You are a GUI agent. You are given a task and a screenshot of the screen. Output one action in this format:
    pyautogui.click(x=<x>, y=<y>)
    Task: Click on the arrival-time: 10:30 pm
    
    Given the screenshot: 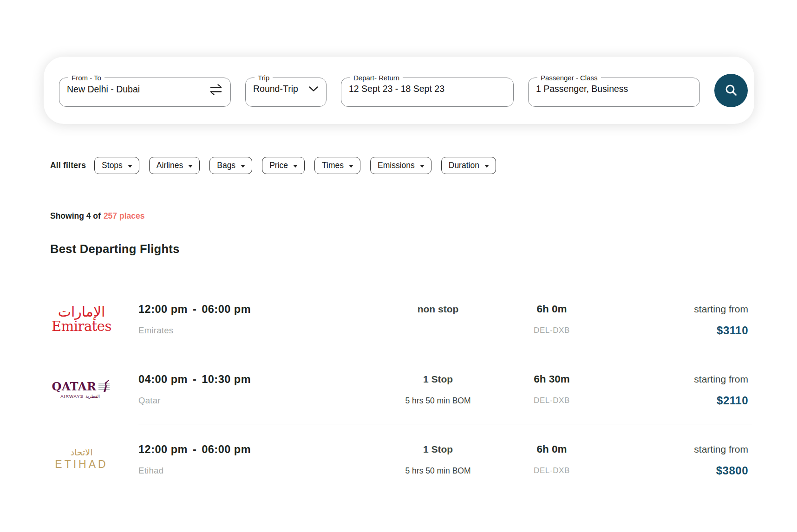 What is the action you would take?
    pyautogui.click(x=226, y=379)
    